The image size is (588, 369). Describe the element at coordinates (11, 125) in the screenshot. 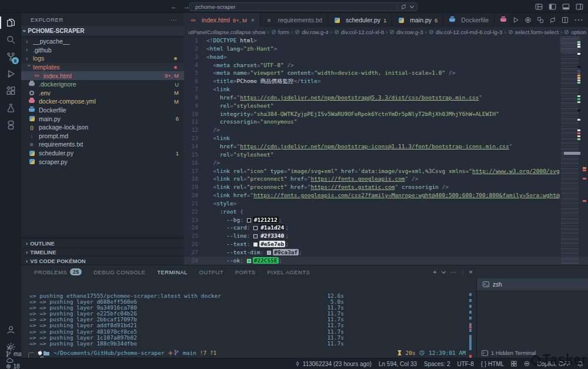

I see `python-extension-icon` at that location.